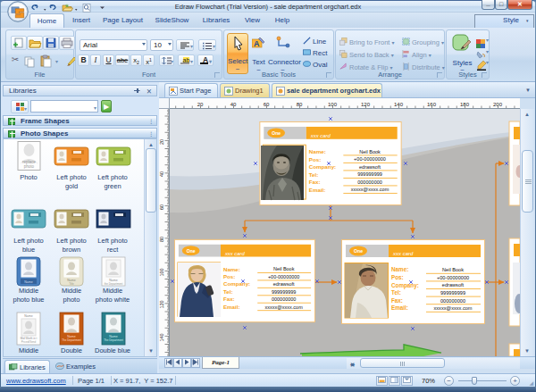 This screenshot has width=536, height=392. What do you see at coordinates (498, 104) in the screenshot?
I see `svg-text: 200` at bounding box center [498, 104].